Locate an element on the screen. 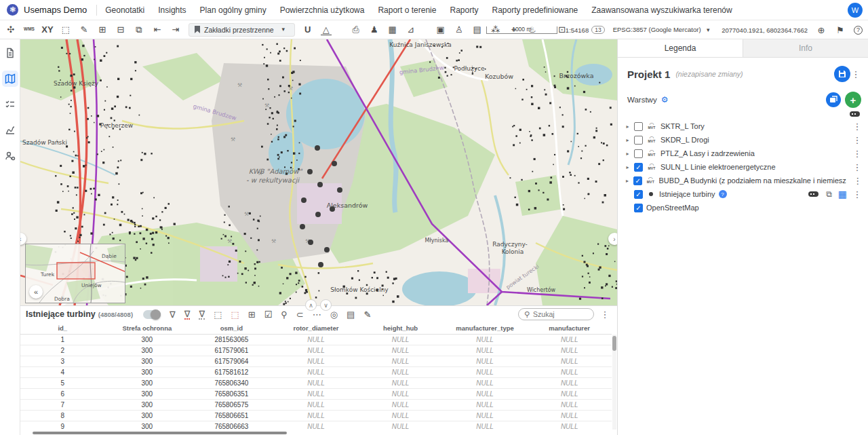 Image resolution: width=868 pixels, height=435 pixels. form-icon: ▤ is located at coordinates (351, 315).